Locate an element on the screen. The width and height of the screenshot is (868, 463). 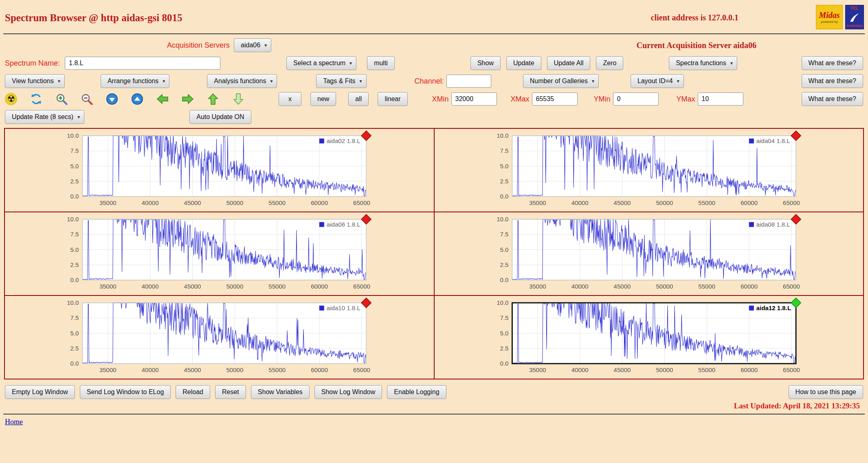
help-toolbar-button: What are these? is located at coordinates (833, 99).